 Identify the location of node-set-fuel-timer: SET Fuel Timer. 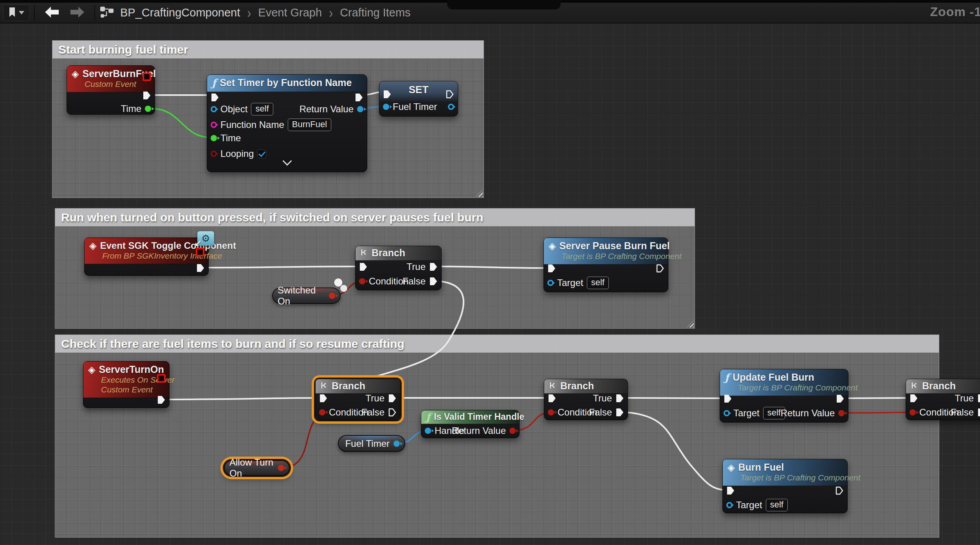
(419, 99).